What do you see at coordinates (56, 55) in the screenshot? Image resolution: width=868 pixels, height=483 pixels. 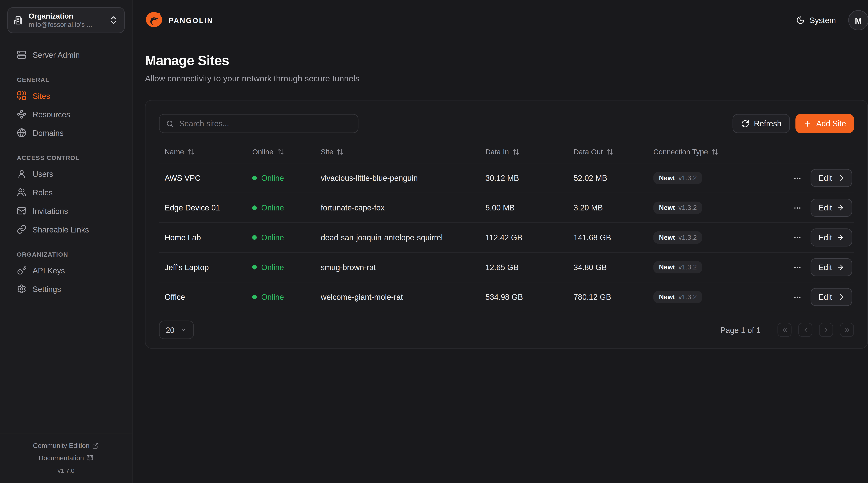 I see `sidebar-item-label: Server Admin` at bounding box center [56, 55].